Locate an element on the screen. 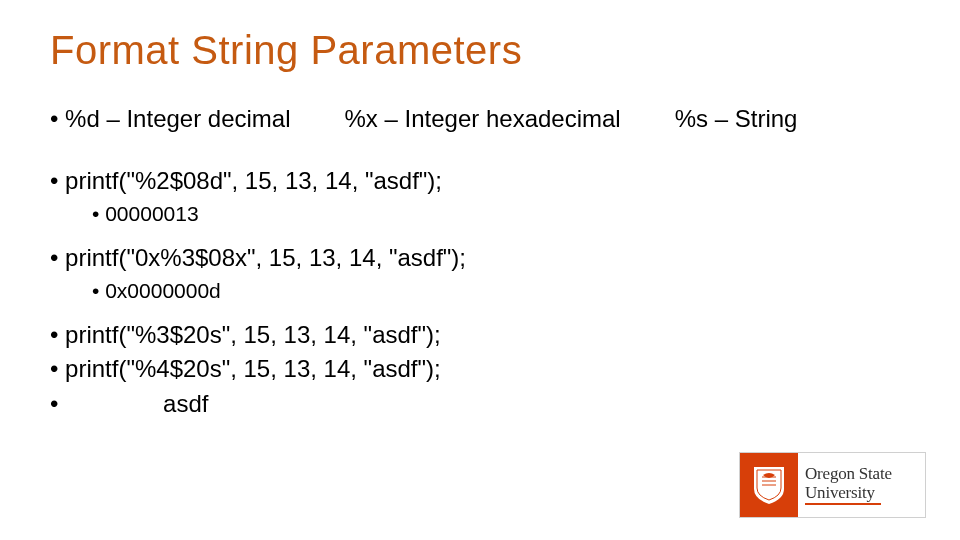 This screenshot has height=540, width=960. format-specifiers-row: • %d – Integer decimal %x – Integer hexa… is located at coordinates (480, 119).